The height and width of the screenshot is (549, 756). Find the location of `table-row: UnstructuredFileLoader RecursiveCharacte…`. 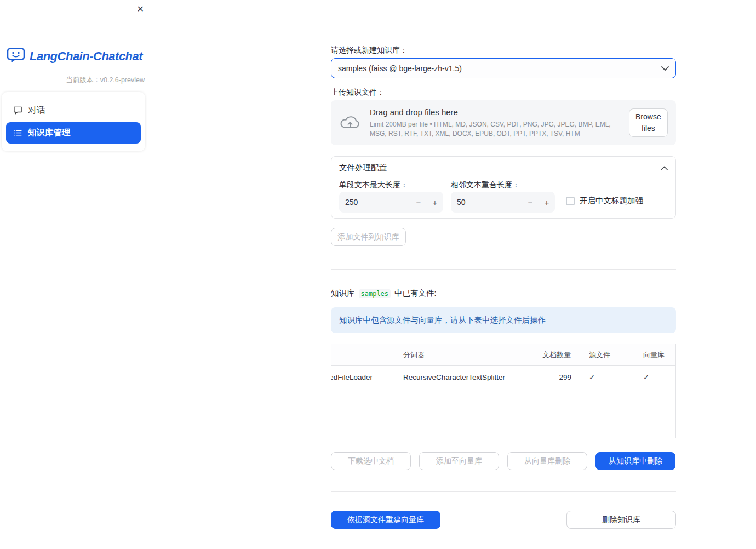

table-row: UnstructuredFileLoader RecursiveCharacte… is located at coordinates (503, 377).